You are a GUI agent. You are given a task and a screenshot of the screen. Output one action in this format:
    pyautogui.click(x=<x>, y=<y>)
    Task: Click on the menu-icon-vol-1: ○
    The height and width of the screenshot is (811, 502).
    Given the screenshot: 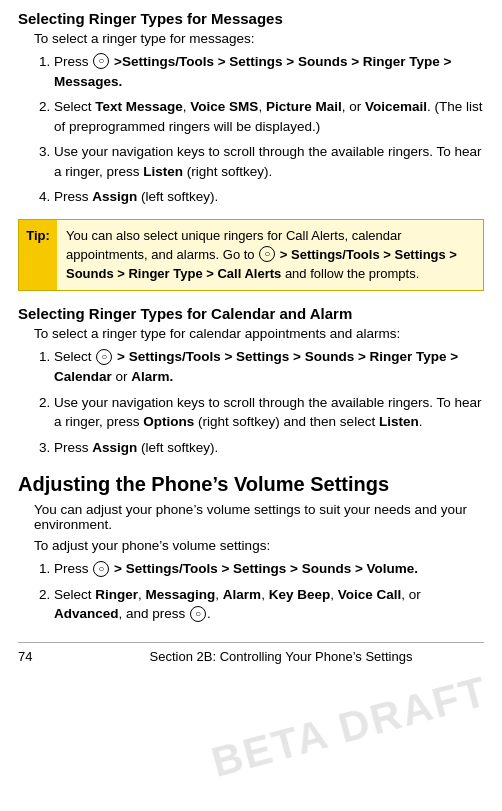 What is the action you would take?
    pyautogui.click(x=101, y=569)
    